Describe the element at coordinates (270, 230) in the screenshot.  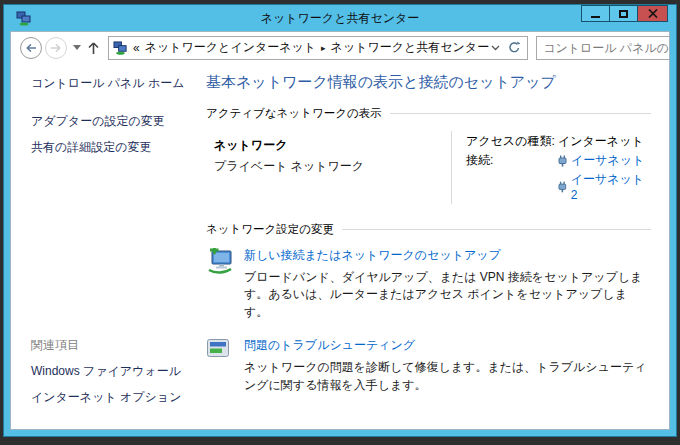
I see `network-settings-section-title: ネットワーク設定の変更` at that location.